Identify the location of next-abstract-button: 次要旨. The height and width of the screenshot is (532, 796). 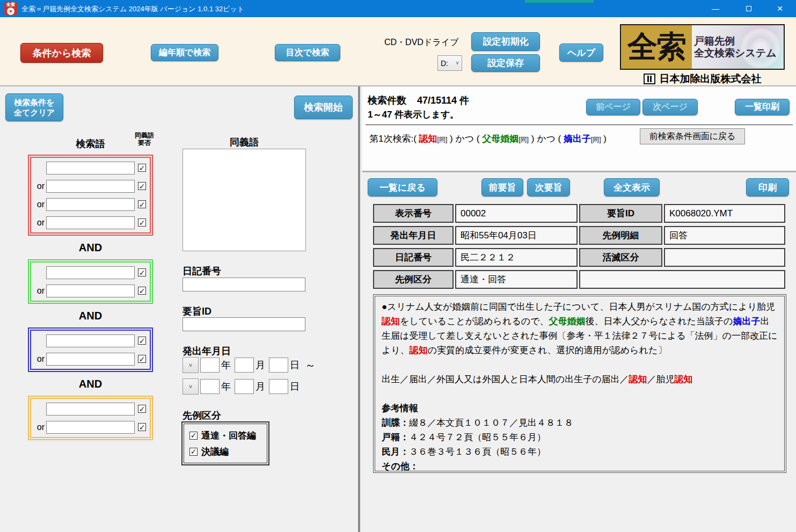
(549, 187).